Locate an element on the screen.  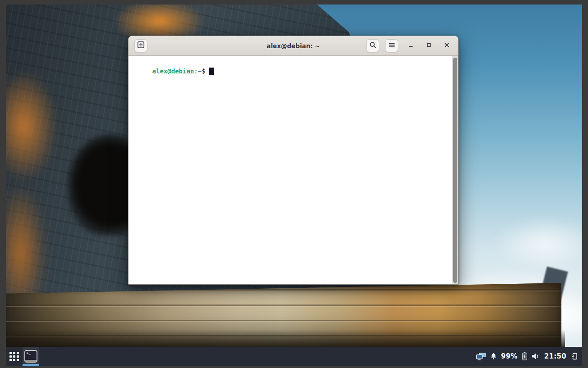
prompt-symbol: $ is located at coordinates (203, 71).